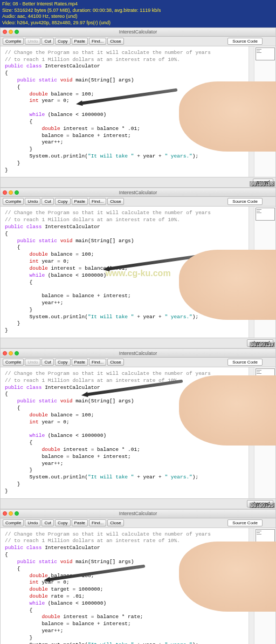 The image size is (276, 644). What do you see at coordinates (138, 23) in the screenshot?
I see `video-info: Video: h264, yuv420p, 852x480, 29.97 fps…` at bounding box center [138, 23].